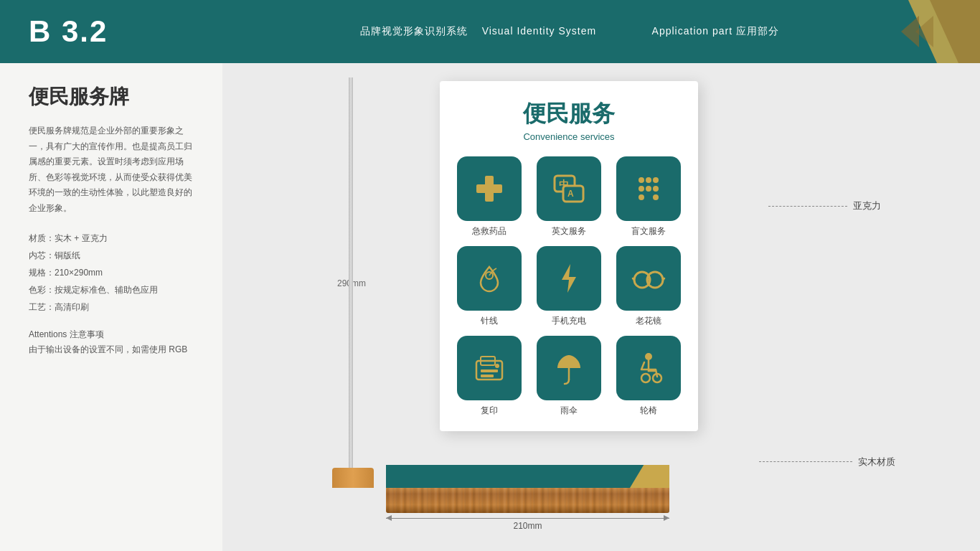 The height and width of the screenshot is (551, 980). I want to click on icon-item-wheelchair: 轮椅, so click(649, 376).